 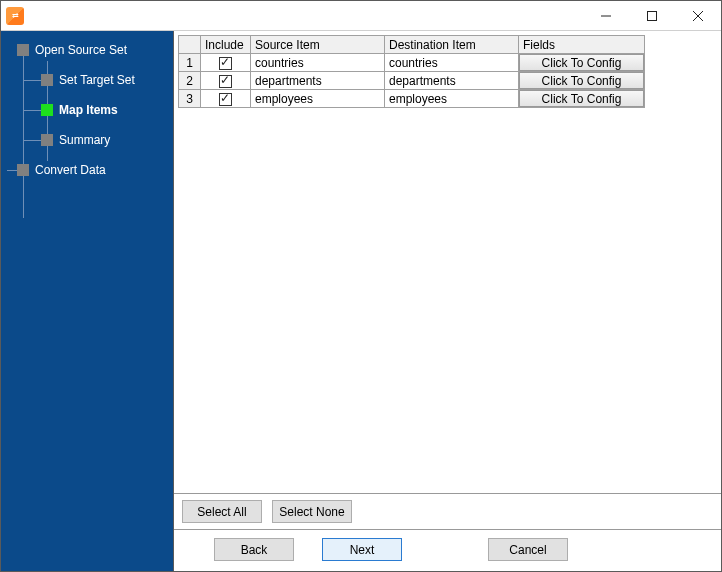 What do you see at coordinates (698, 16) in the screenshot?
I see `close-button` at bounding box center [698, 16].